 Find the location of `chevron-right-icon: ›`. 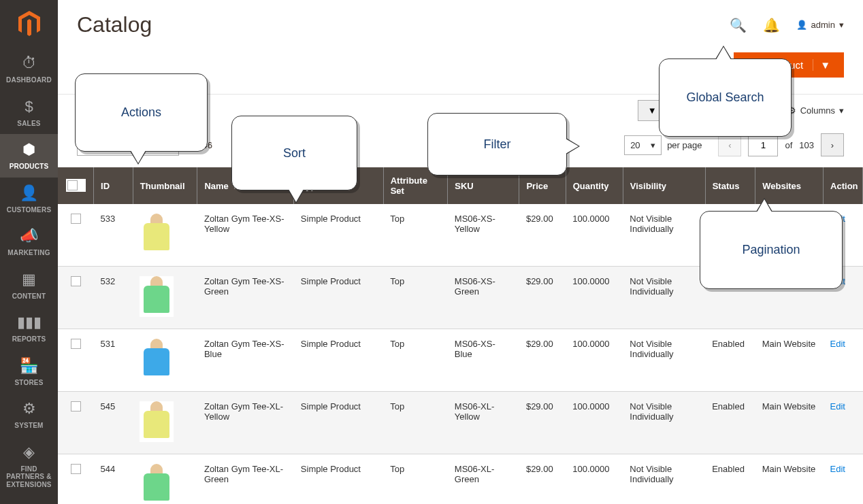

chevron-right-icon: › is located at coordinates (832, 146).